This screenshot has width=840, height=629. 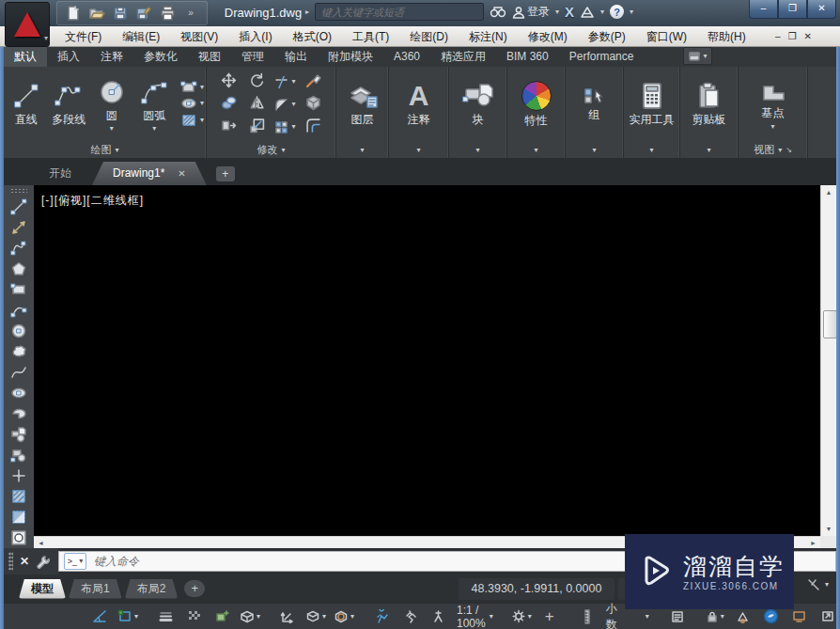 What do you see at coordinates (288, 617) in the screenshot?
I see `dynamic-ucs-icon` at bounding box center [288, 617].